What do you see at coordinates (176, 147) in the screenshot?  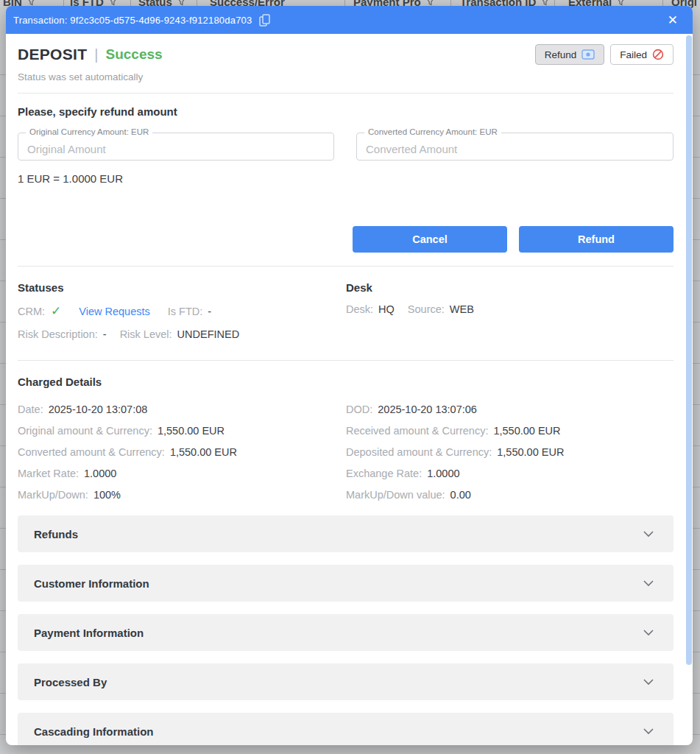 I see `original-amount-input` at bounding box center [176, 147].